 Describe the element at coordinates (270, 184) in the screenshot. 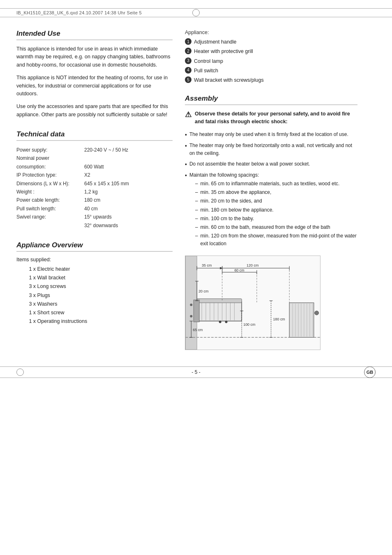

I see `sub-text: min. 65 cm to inflammable materials, suc…` at that location.